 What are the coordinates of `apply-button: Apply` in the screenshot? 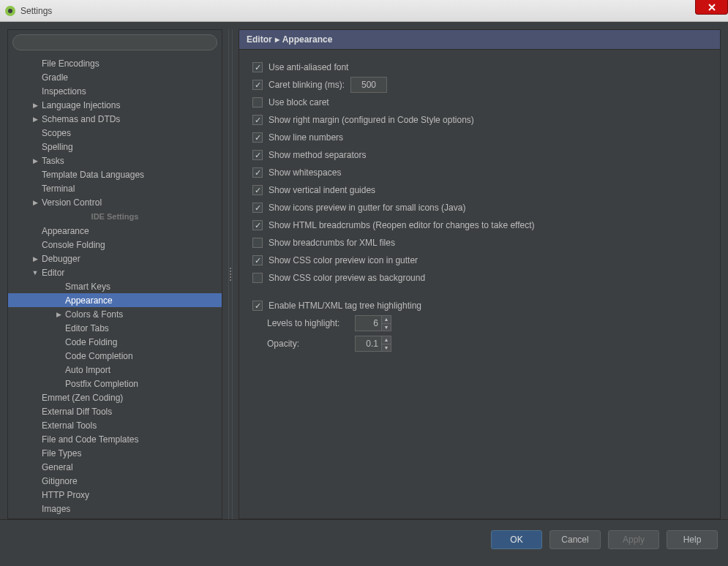 It's located at (634, 540).